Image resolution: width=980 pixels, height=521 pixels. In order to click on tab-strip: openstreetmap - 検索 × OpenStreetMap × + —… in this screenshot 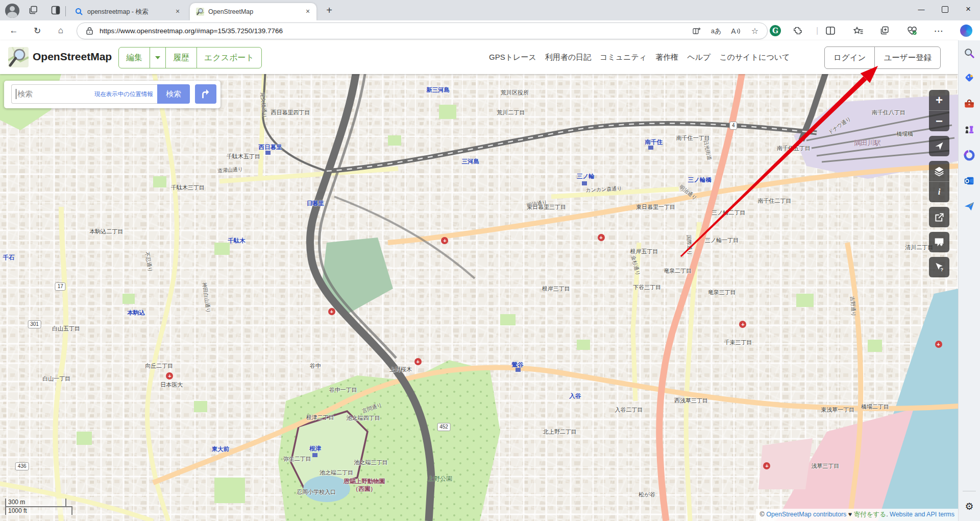, I will do `click(490, 10)`.